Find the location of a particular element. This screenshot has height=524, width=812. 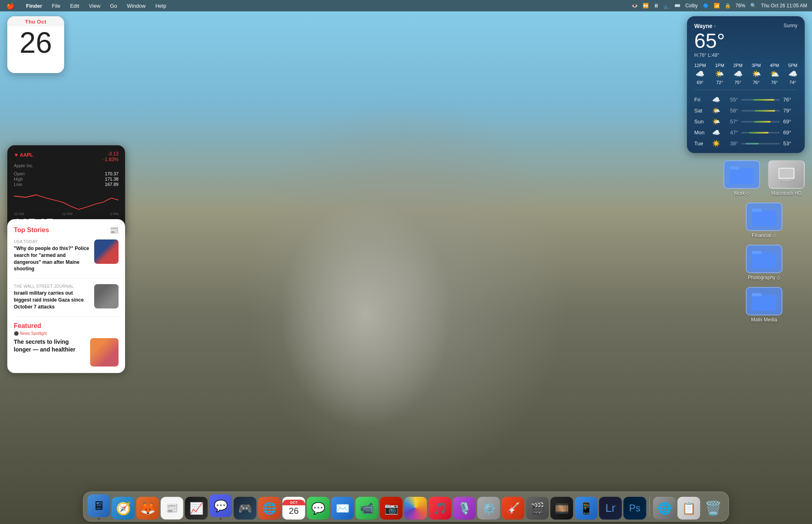

desktop-icon-malix-media: Malix Media is located at coordinates (764, 305).